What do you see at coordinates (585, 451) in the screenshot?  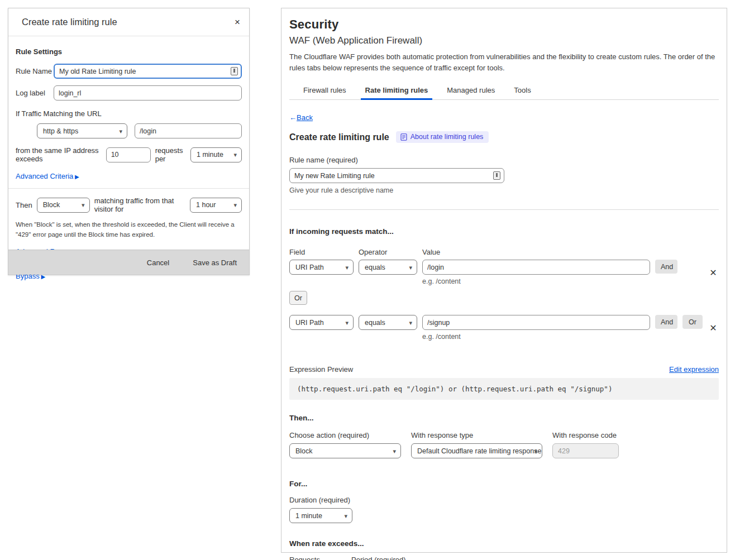 I see `response-code-input` at bounding box center [585, 451].